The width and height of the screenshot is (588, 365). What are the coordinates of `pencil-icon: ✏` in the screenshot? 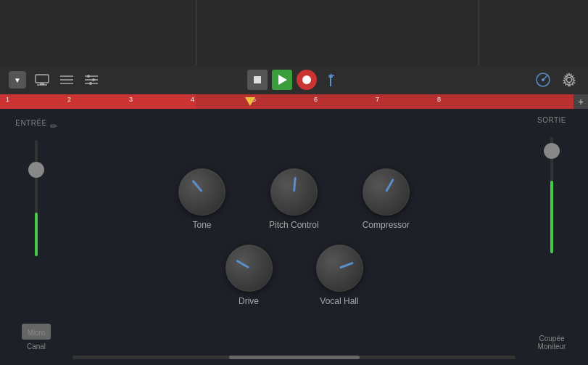 It's located at (54, 126).